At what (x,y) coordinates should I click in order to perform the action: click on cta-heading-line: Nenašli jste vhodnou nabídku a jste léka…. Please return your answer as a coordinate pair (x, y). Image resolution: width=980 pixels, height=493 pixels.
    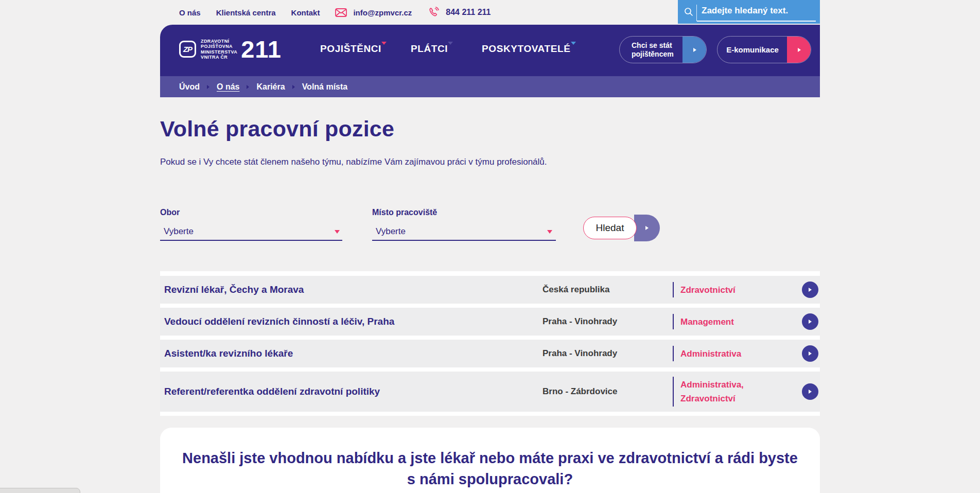
    Looking at the image, I should click on (490, 458).